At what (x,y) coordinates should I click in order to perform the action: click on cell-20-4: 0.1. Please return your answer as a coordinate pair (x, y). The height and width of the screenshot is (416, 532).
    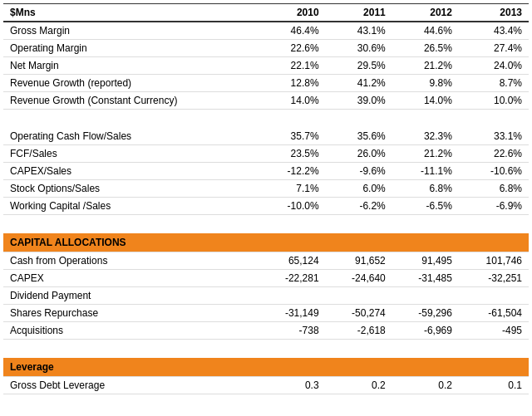
    Looking at the image, I should click on (494, 385).